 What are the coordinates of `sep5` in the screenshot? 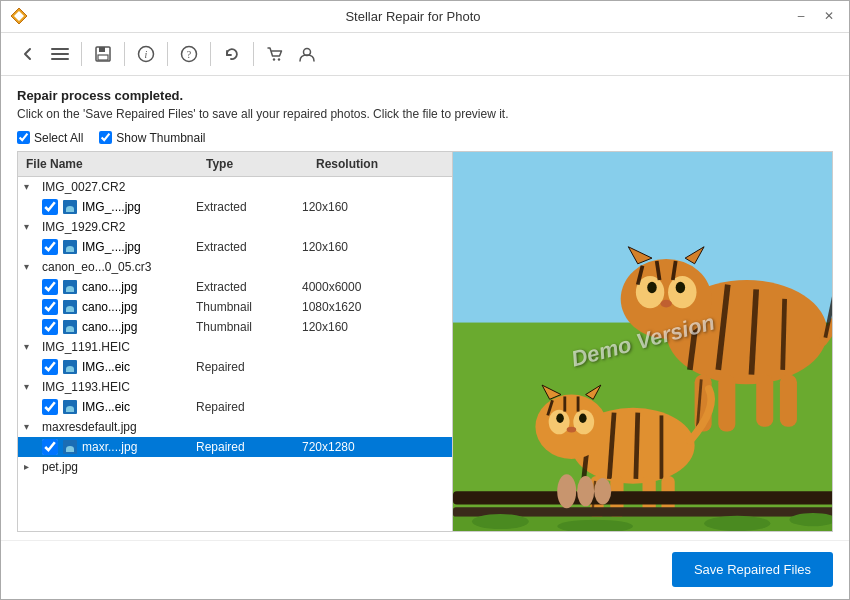 It's located at (254, 54).